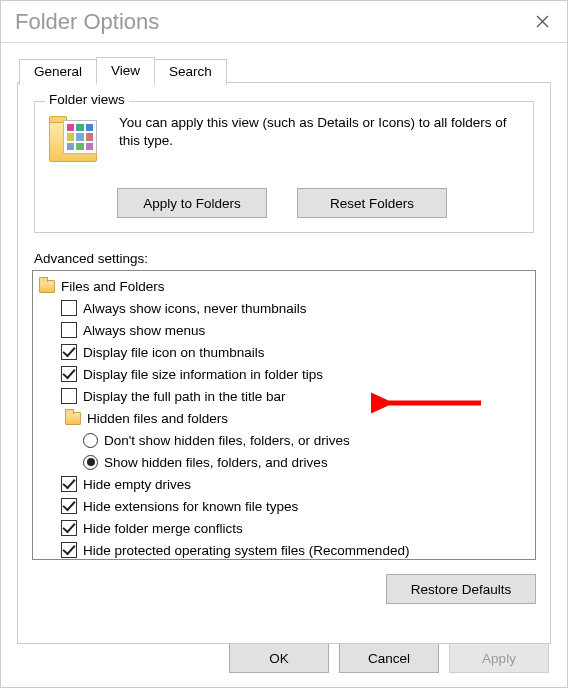  Describe the element at coordinates (499, 658) in the screenshot. I see `apply-button: Apply` at that location.